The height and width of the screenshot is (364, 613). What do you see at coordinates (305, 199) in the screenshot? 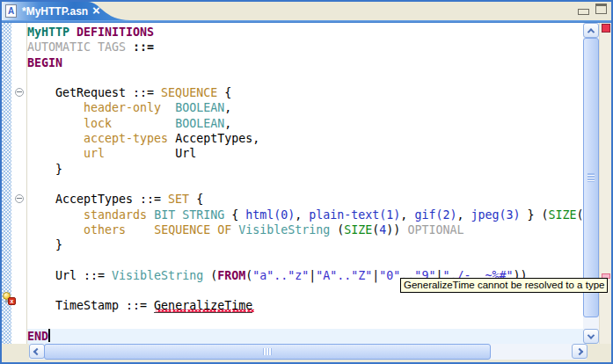
I see `code-line: AcceptTypes ::= SET {` at bounding box center [305, 199].